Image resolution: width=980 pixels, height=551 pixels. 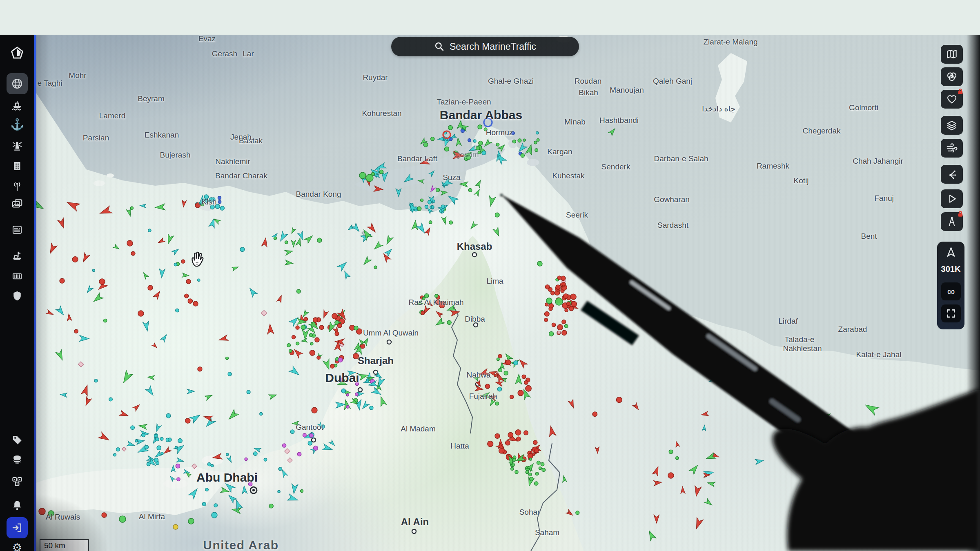 I want to click on toolbar-map-style-map-icon, so click(x=952, y=54).